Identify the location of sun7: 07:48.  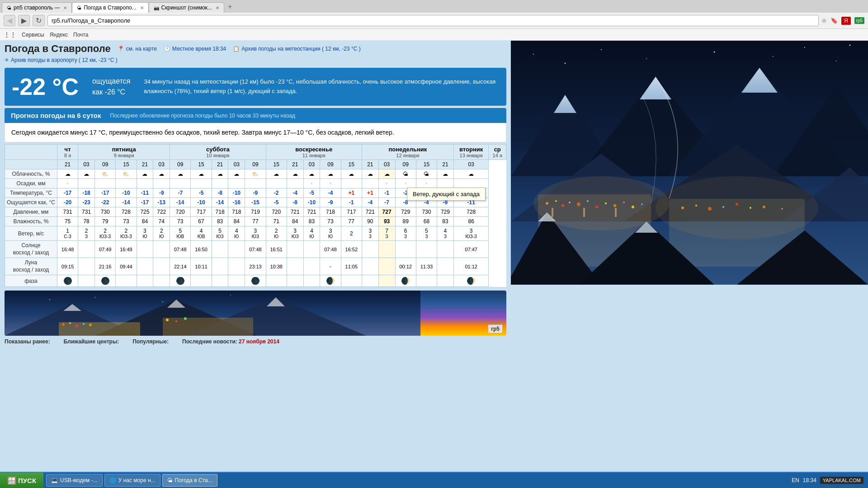
(180, 249).